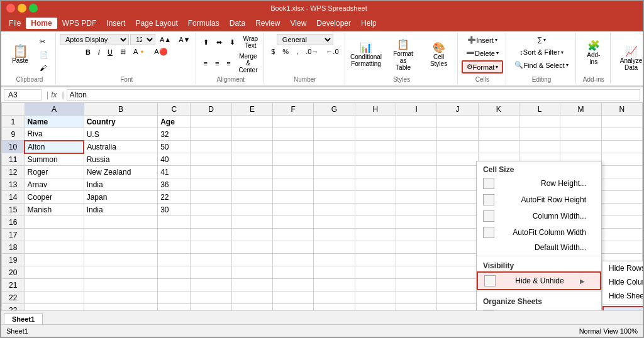 This screenshot has height=338, width=644. What do you see at coordinates (14, 122) in the screenshot?
I see `row-num-1: 1` at bounding box center [14, 122].